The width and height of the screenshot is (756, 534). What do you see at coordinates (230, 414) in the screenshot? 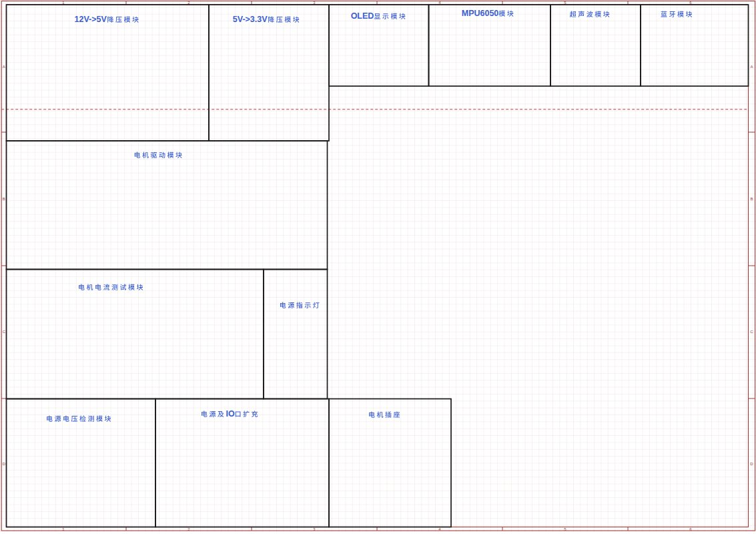
I see `svg-text: IO` at bounding box center [230, 414].